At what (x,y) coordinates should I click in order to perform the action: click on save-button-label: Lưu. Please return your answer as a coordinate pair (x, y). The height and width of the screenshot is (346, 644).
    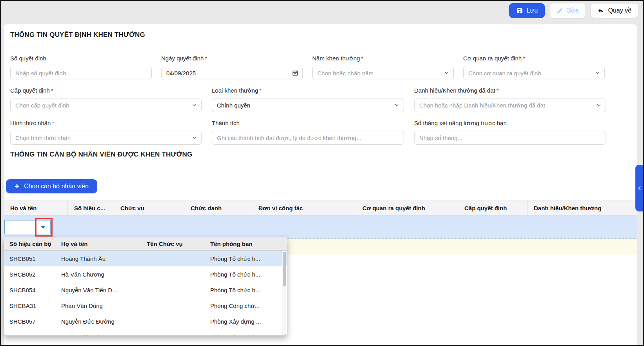
    Looking at the image, I should click on (533, 11).